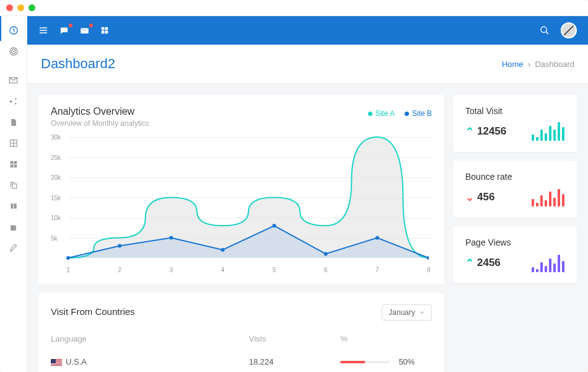 The height and width of the screenshot is (372, 588). What do you see at coordinates (78, 64) in the screenshot?
I see `page-title: Dashboard2` at bounding box center [78, 64].